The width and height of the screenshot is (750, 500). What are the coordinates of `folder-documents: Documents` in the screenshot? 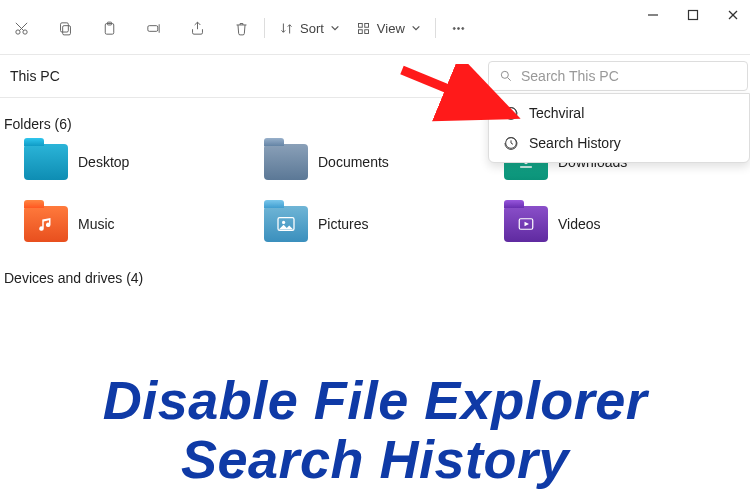 It's located at (364, 162).